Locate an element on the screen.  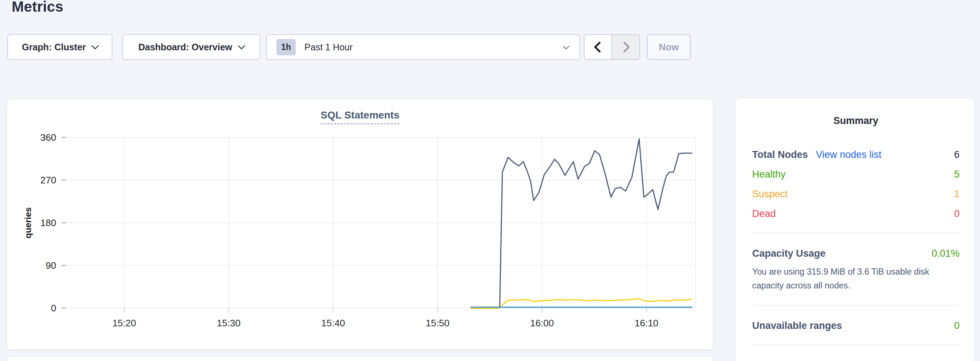
dashboard-dropdown-label: Dashboard: Overview is located at coordinates (185, 47).